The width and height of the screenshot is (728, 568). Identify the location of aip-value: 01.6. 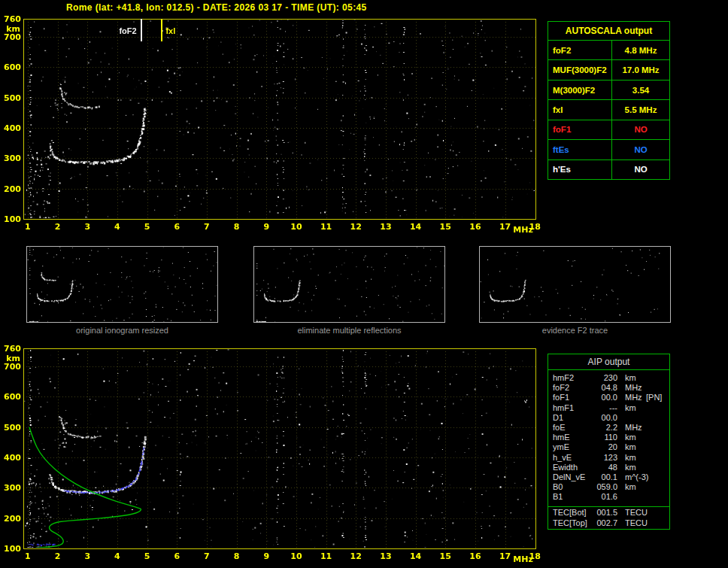
(605, 497).